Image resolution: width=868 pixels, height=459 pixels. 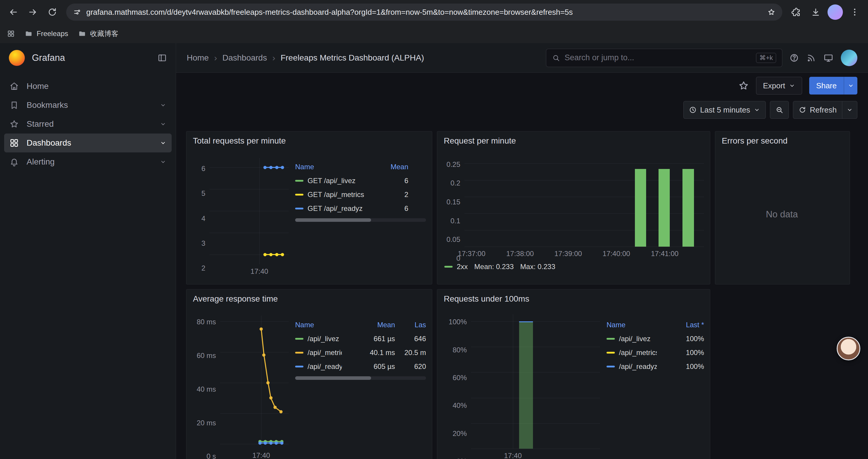 What do you see at coordinates (88, 124) in the screenshot?
I see `sidebar-item-starred: Starred` at bounding box center [88, 124].